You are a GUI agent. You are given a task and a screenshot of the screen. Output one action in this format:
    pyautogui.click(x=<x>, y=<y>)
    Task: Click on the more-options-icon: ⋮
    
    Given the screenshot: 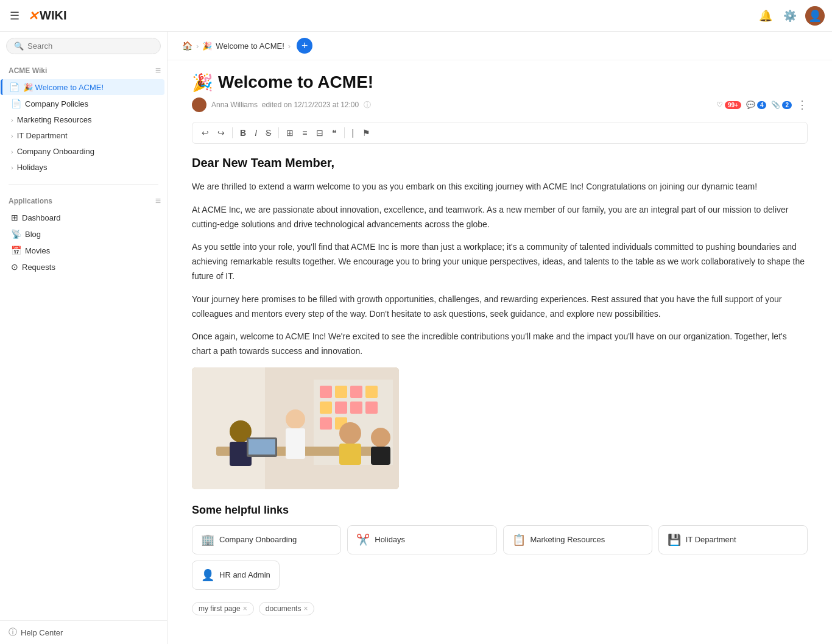 What is the action you would take?
    pyautogui.click(x=802, y=105)
    